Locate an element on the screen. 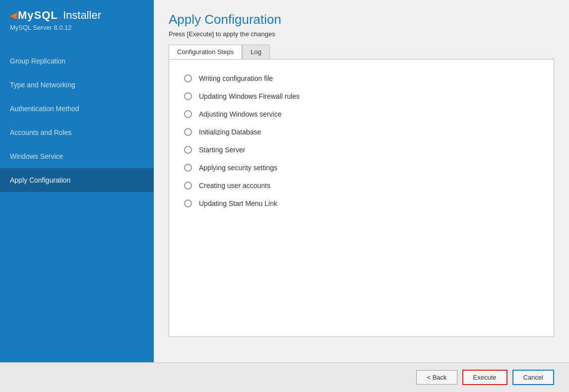 The image size is (569, 392). sidebar-item-authentication-method: Authentication Method is located at coordinates (77, 109).